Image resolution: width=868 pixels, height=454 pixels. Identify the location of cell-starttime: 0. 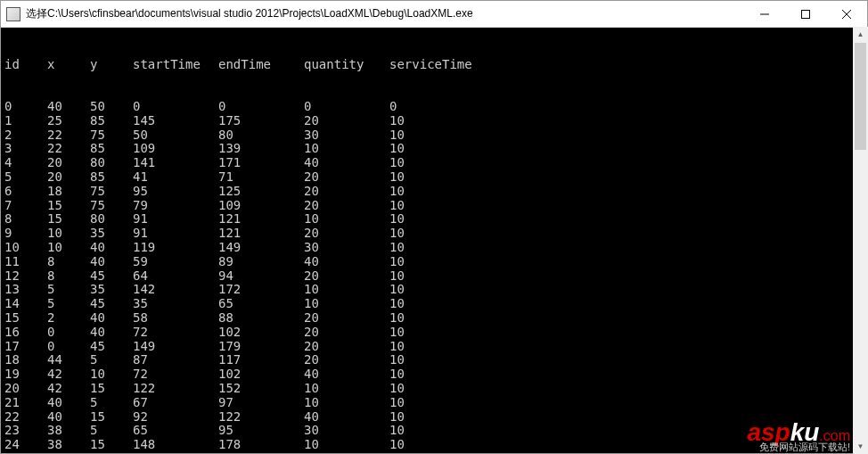
(176, 107).